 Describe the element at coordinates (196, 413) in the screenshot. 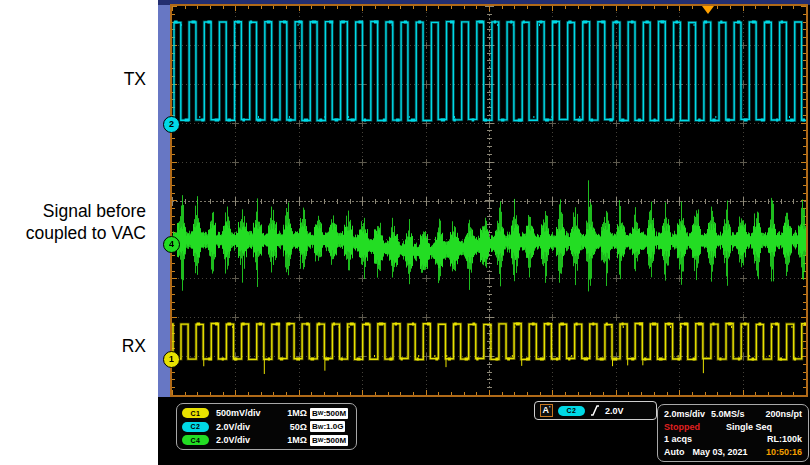

I see `channel-pill-c1: C1` at that location.